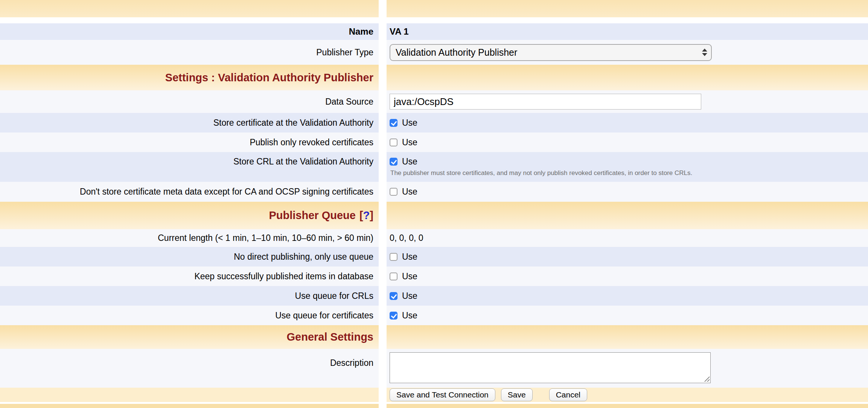  I want to click on publisher-queue-title: Publisher Queue[?], so click(321, 215).